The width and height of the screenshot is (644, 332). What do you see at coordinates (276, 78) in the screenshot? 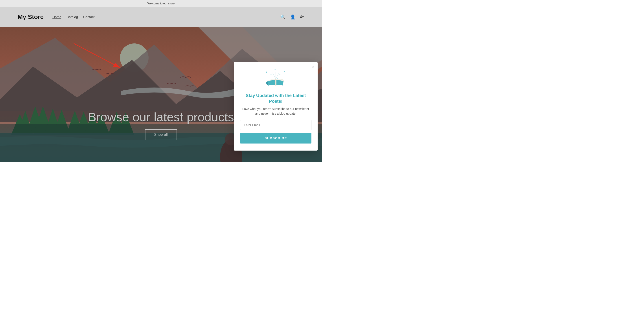
I see `book-sparkle-icon: ✦ ✦ ✦ ✦ ✦ ✦` at bounding box center [276, 78].